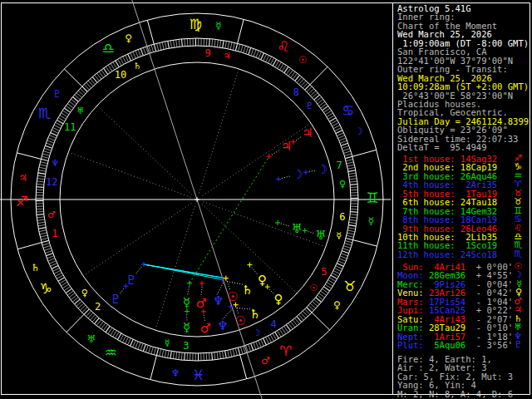 This screenshot has height=399, width=532. I want to click on sign-ruler-glyph-cancer: ☽, so click(359, 131).